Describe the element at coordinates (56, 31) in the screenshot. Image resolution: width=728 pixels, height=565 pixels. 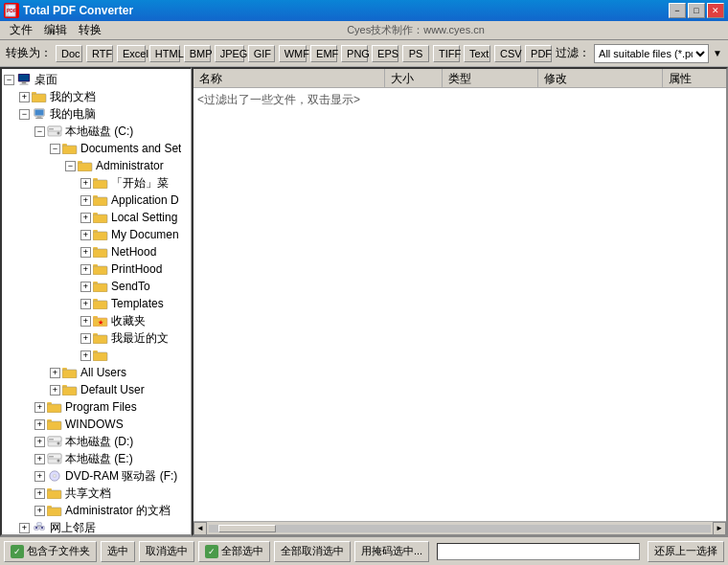
I see `menu-edit: 编辑` at that location.